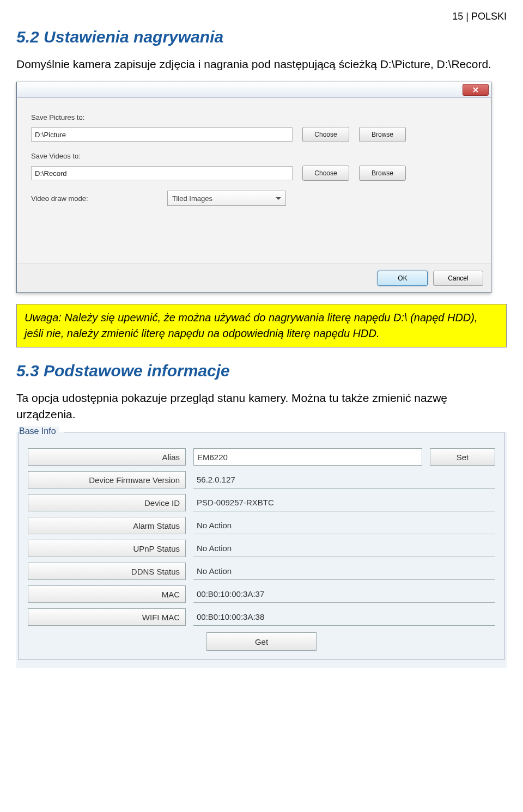  I want to click on info-label: Alias, so click(107, 457).